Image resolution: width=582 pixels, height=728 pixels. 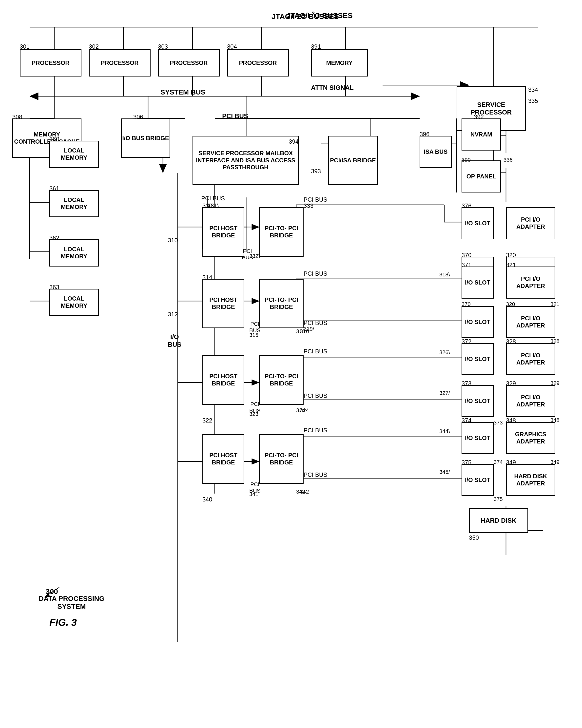 What do you see at coordinates (481, 134) in the screenshot?
I see `nvram: NVRAM` at bounding box center [481, 134].